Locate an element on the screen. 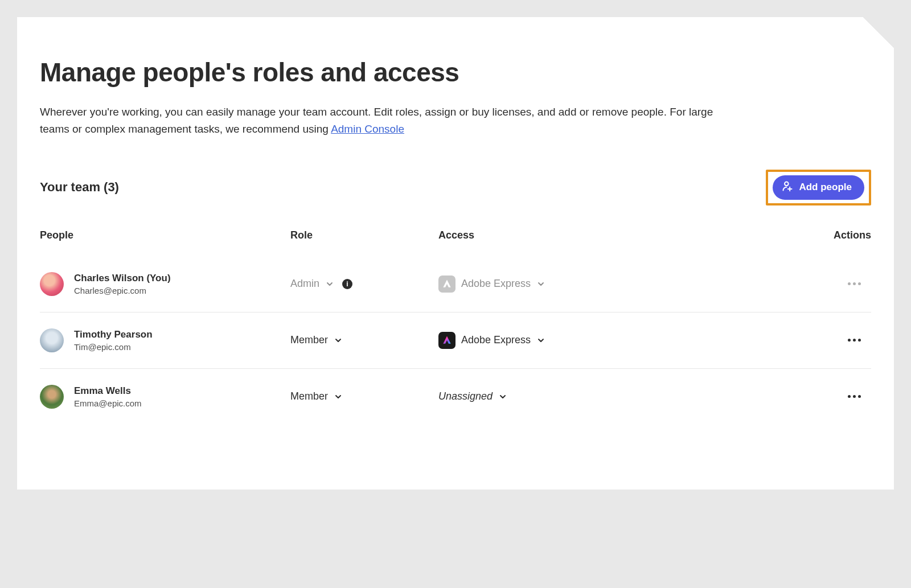 The height and width of the screenshot is (588, 911). add-people-button: Add people is located at coordinates (819, 188).